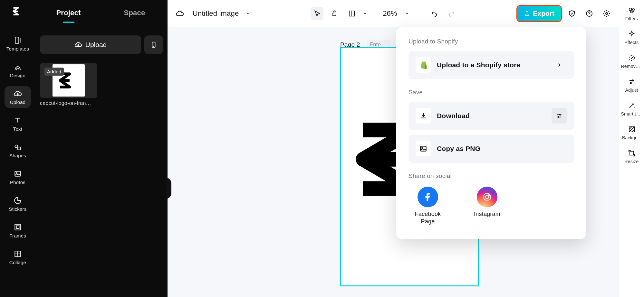  I want to click on select-tool-button, so click(317, 14).